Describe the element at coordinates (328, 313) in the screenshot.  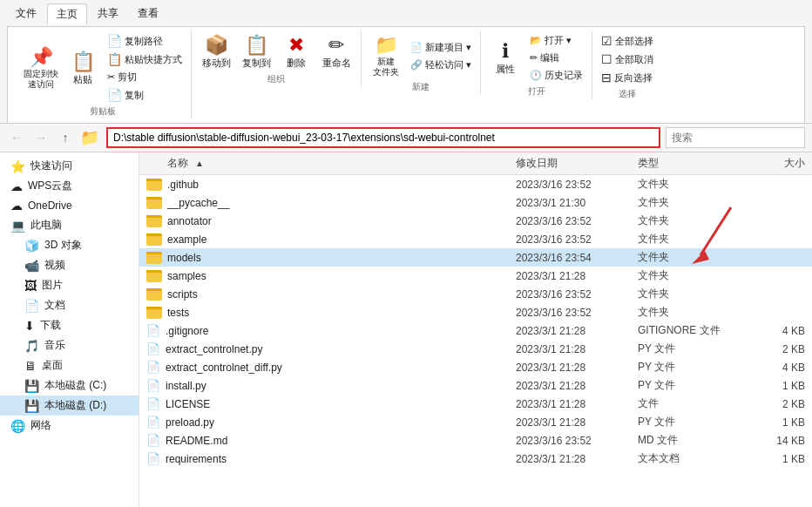
I see `file-name: tests` at that location.